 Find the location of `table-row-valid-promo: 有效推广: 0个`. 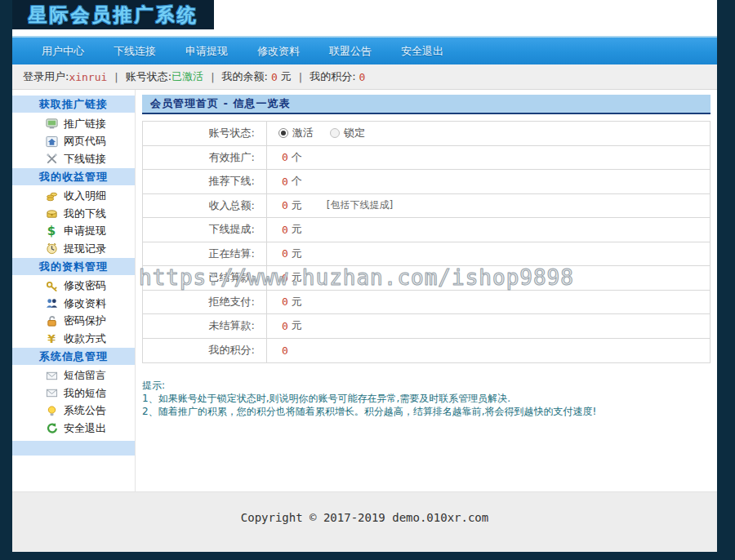

table-row-valid-promo: 有效推广: 0个 is located at coordinates (426, 158).